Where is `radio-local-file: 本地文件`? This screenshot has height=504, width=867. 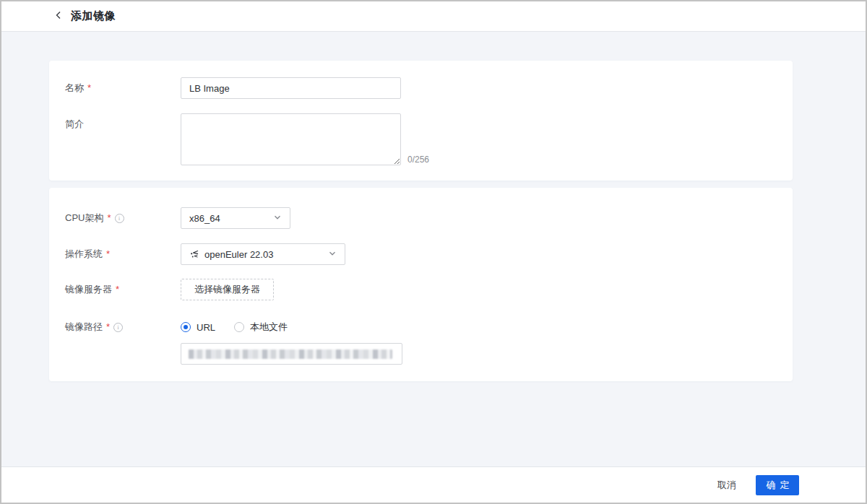 radio-local-file: 本地文件 is located at coordinates (261, 327).